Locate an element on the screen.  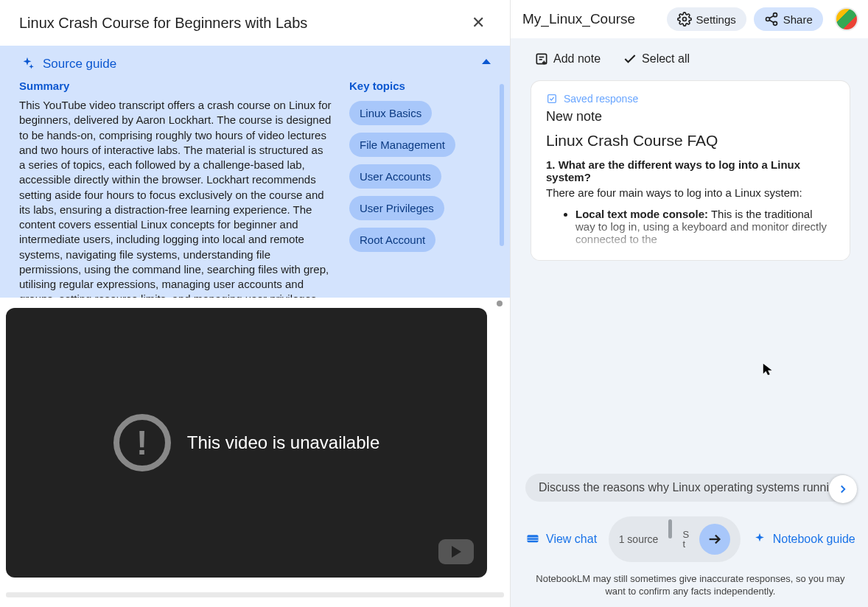
add-note-icon is located at coordinates (542, 59).